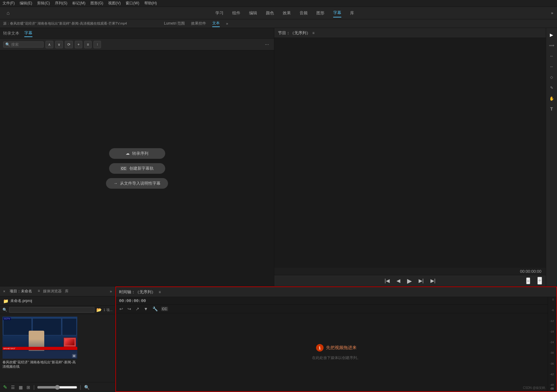 Image resolution: width=557 pixels, height=392 pixels. What do you see at coordinates (540, 281) in the screenshot?
I see `add-button: +` at bounding box center [540, 281].